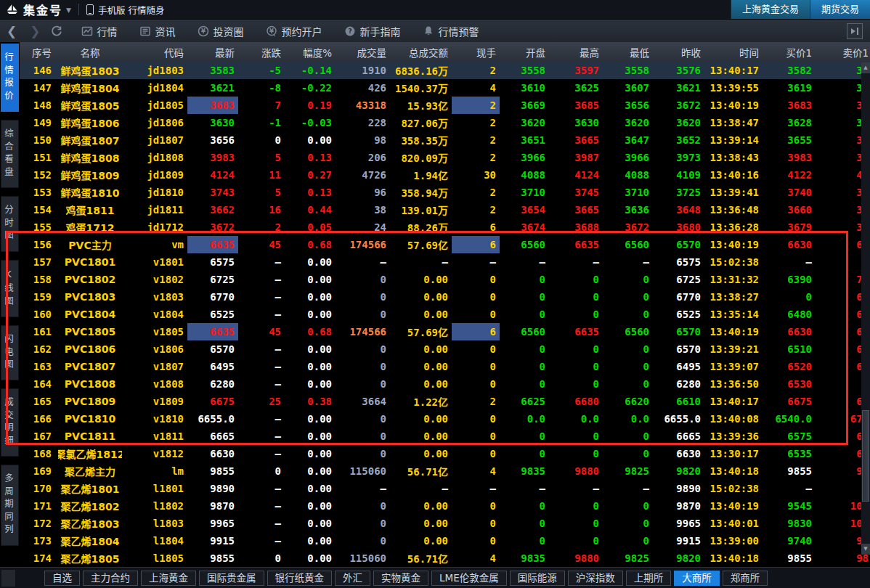  I want to click on table-row: 161PVC1805v18056635450.6817456657.69亿665…, so click(444, 332).